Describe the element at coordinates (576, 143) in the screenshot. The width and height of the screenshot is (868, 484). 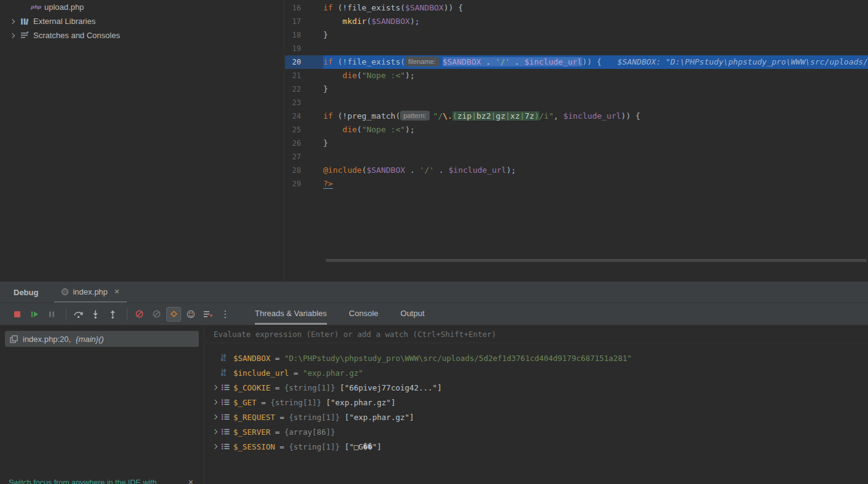
I see `code-line: 26}` at that location.